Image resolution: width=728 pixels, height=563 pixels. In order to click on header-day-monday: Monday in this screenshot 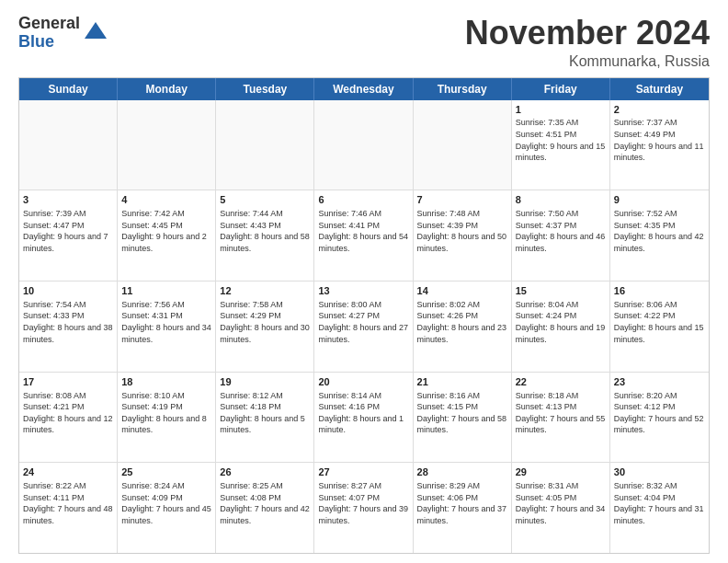, I will do `click(167, 89)`.